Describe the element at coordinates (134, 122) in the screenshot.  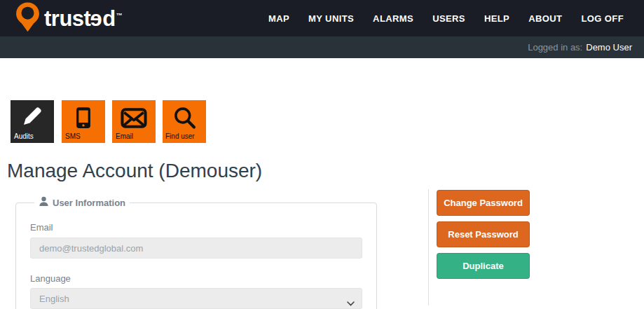
I see `email-button: Email` at that location.